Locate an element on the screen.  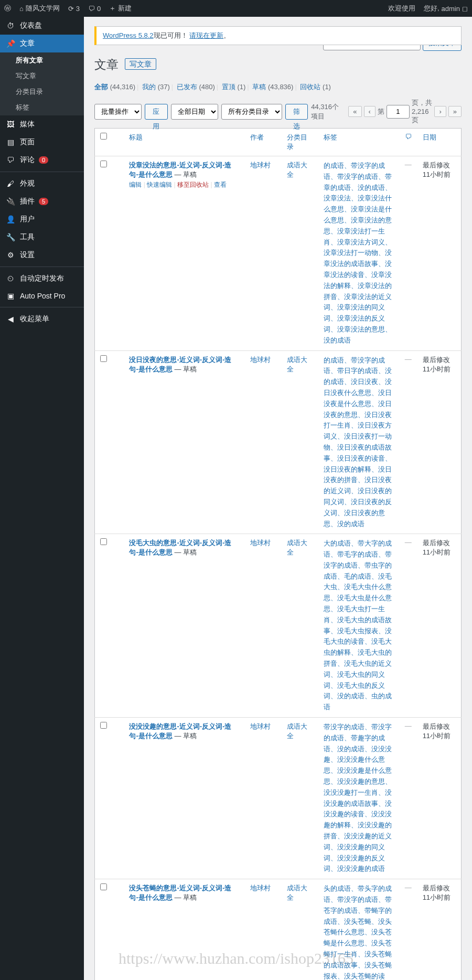
menu-collapse: ◀收起菜单 is located at coordinates (42, 319).